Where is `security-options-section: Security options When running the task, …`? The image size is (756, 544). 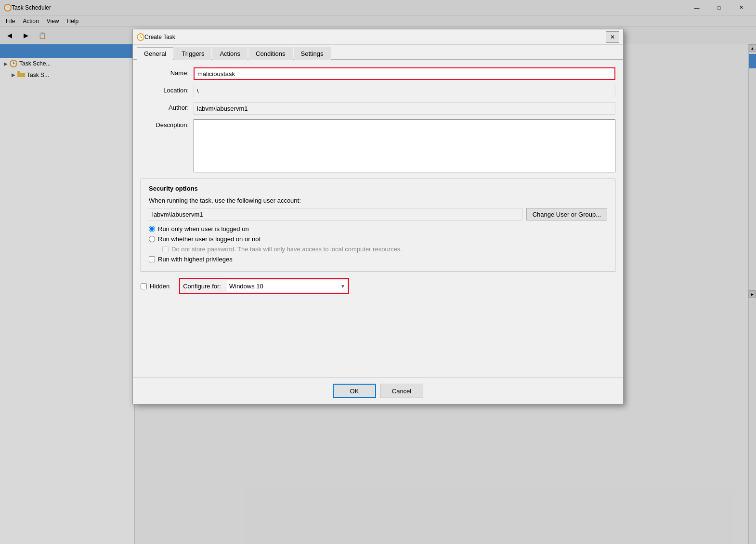
security-options-section: Security options When running the task, … is located at coordinates (378, 225).